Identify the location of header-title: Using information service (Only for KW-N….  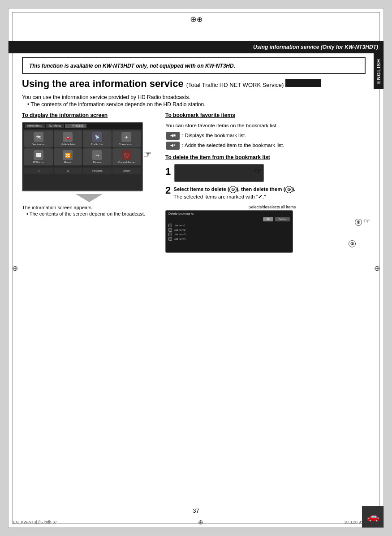
(315, 47).